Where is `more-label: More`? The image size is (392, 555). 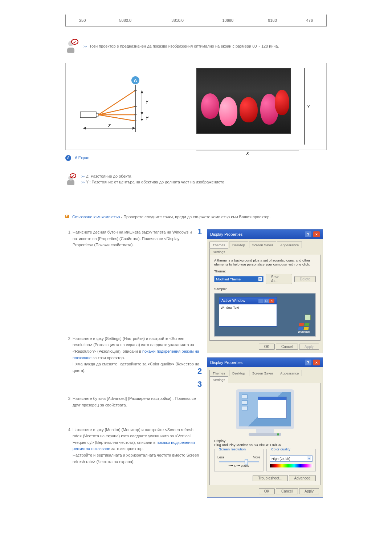 more-label: More is located at coordinates (256, 457).